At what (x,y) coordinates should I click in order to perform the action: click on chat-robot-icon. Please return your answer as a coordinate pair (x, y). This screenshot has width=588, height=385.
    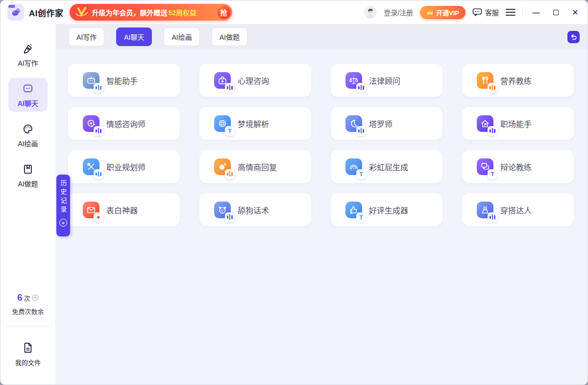
    Looking at the image, I should click on (28, 89).